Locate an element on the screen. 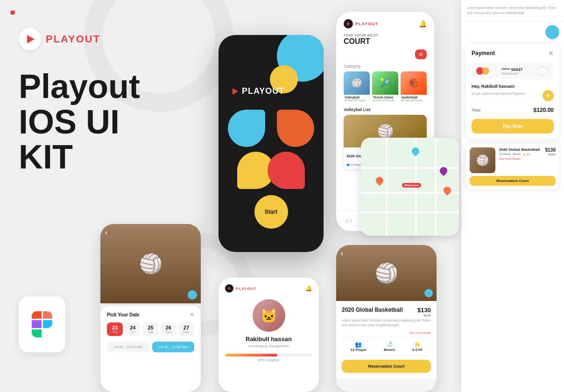 This screenshot has width=564, height=392. filter-icon: ⚙ is located at coordinates (421, 54).